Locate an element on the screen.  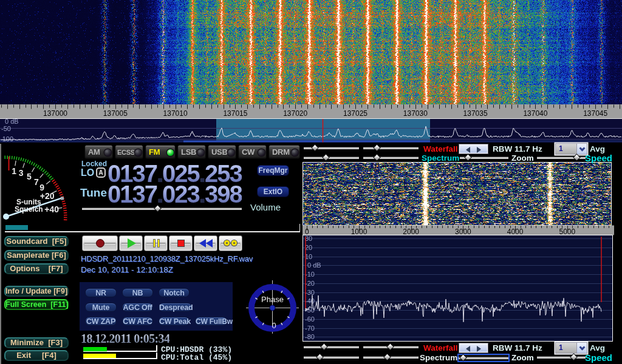
svg-text: 1 is located at coordinates (14, 171).